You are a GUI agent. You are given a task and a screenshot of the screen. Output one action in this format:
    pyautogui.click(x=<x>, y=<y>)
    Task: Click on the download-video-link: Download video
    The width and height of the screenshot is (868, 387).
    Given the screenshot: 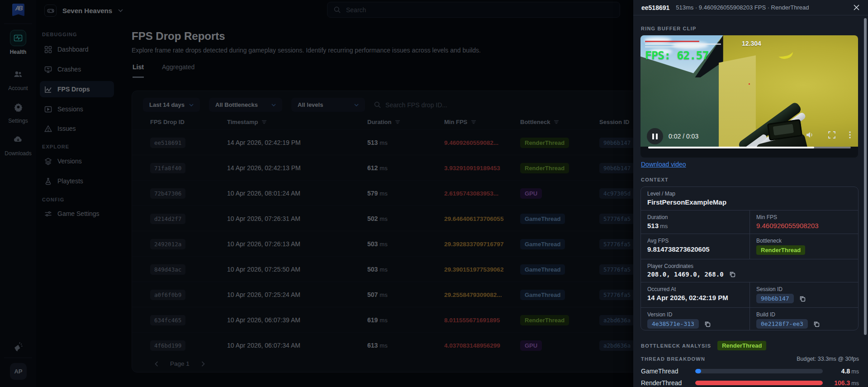 What is the action you would take?
    pyautogui.click(x=664, y=164)
    